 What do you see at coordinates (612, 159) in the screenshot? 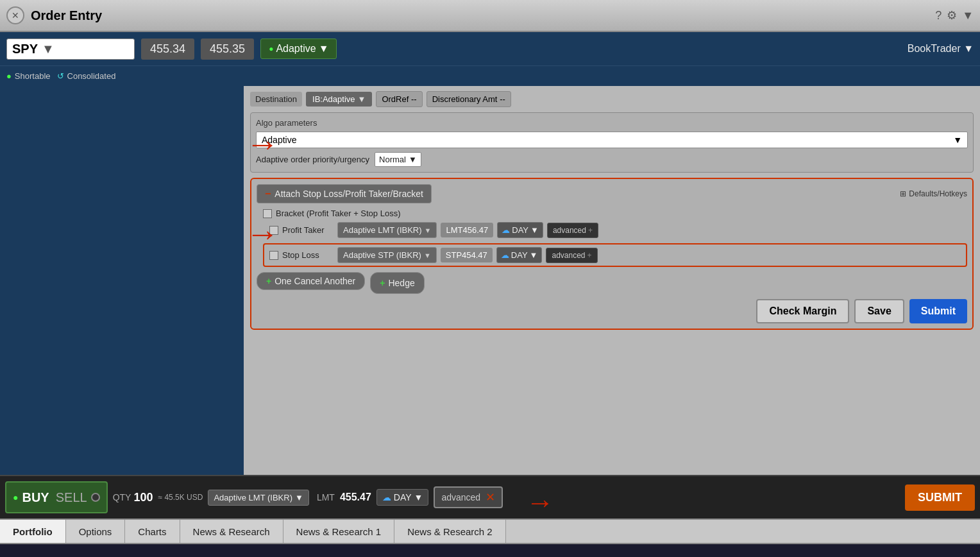
I see `algo-priority-row: Adaptive order priority/urgency Normal ▼` at bounding box center [612, 159].